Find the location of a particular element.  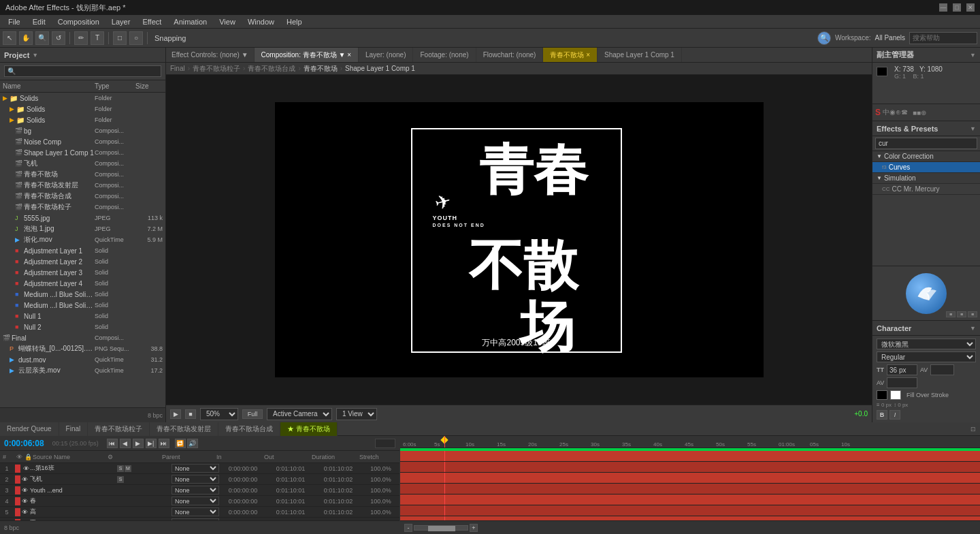

tl-expand-icon: ⊡ is located at coordinates (973, 429).